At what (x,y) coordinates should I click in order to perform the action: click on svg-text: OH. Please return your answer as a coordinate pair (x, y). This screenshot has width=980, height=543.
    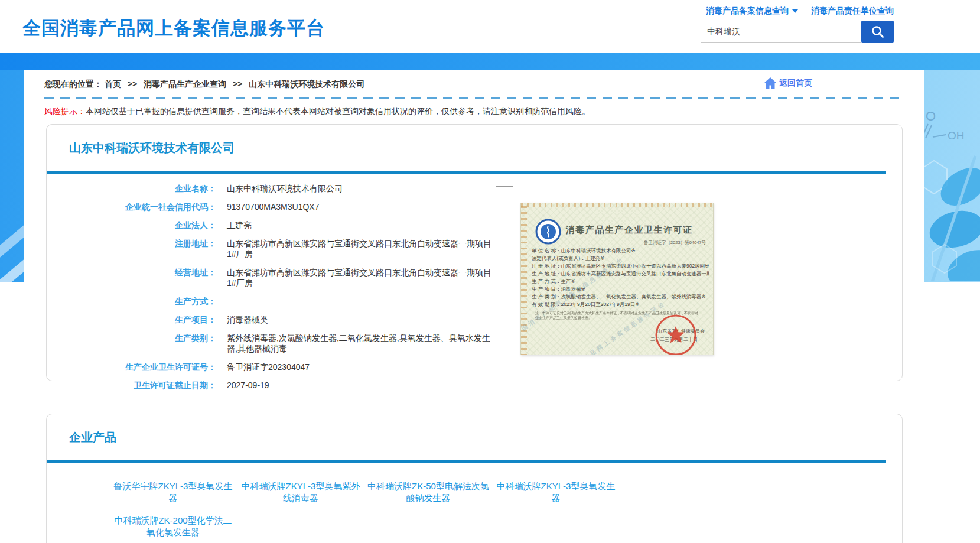
    Looking at the image, I should click on (956, 136).